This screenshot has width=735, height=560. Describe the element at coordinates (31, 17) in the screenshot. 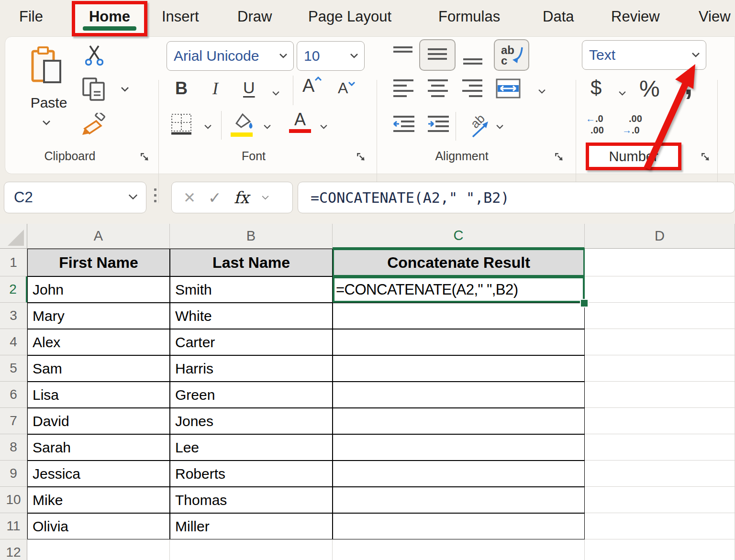

I see `tab-file: File` at that location.